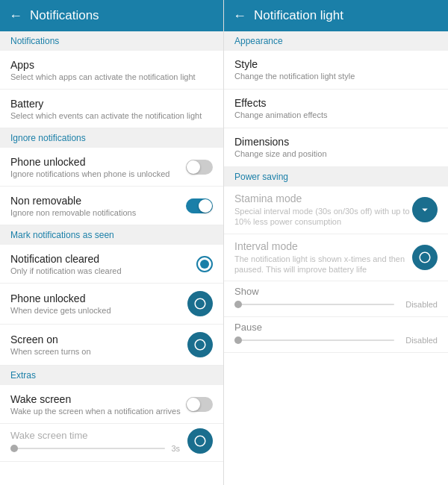 The width and height of the screenshot is (448, 485). What do you see at coordinates (336, 154) in the screenshot?
I see `dimensions-subtitle: Change size and position` at bounding box center [336, 154].